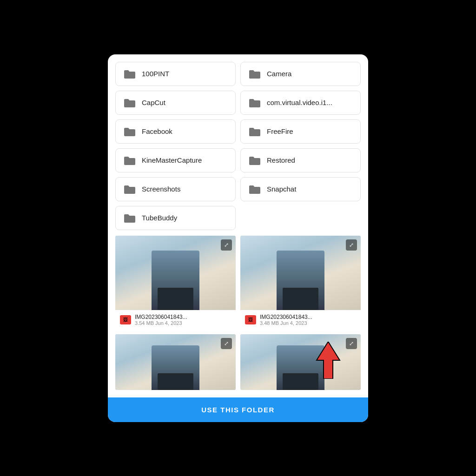 This screenshot has height=476, width=476. Describe the element at coordinates (300, 362) in the screenshot. I see `image-thumb-4: ⤢` at that location.